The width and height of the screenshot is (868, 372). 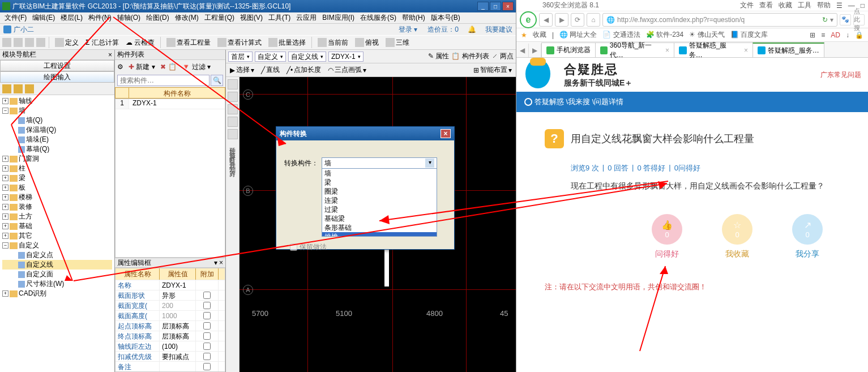 I want to click on fwd-button: ▶, so click(x=562, y=20).